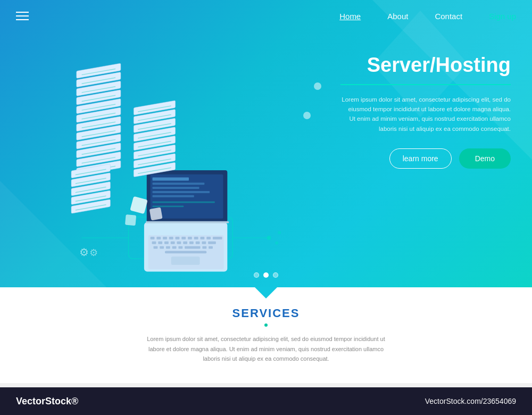  What do you see at coordinates (22, 16) in the screenshot?
I see `hamburger-menu` at bounding box center [22, 16].